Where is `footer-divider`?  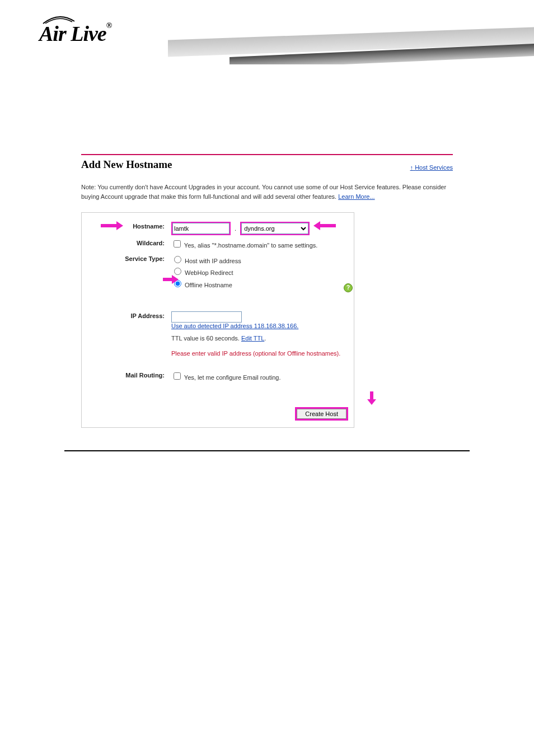
footer-divider is located at coordinates (267, 451).